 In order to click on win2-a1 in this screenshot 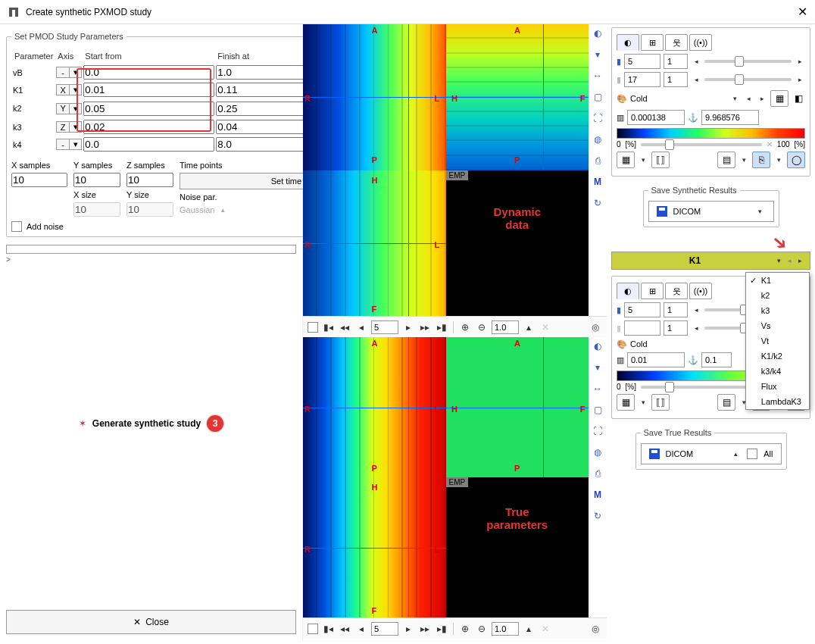, I will do `click(642, 310)`.